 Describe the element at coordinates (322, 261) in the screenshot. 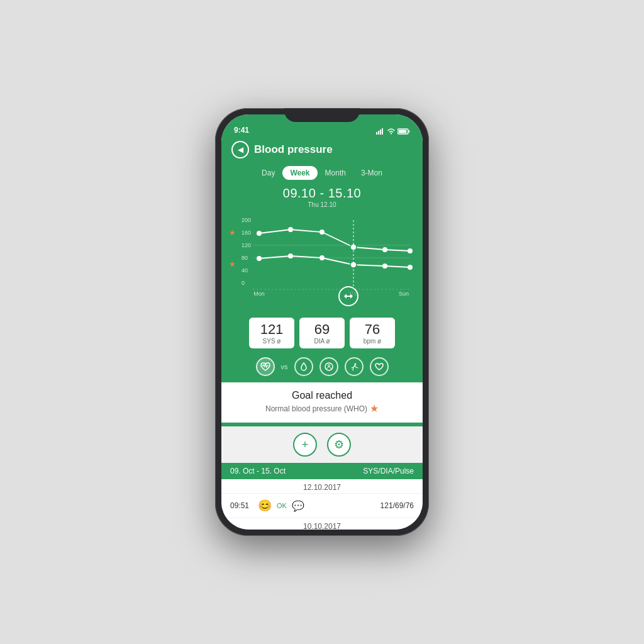

I see `chart-container: ★ ★ 200 160 120 80 40 0` at that location.